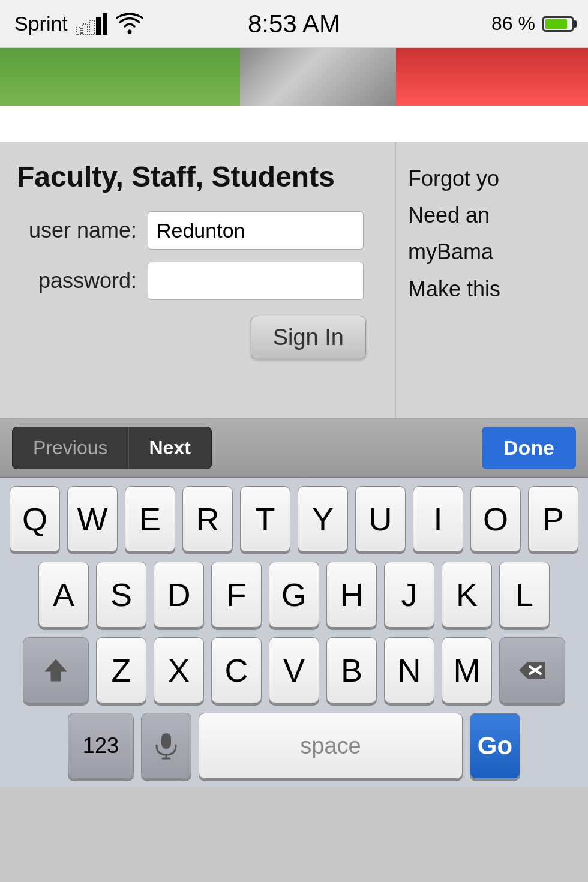 The height and width of the screenshot is (882, 588). I want to click on key-v: V, so click(294, 670).